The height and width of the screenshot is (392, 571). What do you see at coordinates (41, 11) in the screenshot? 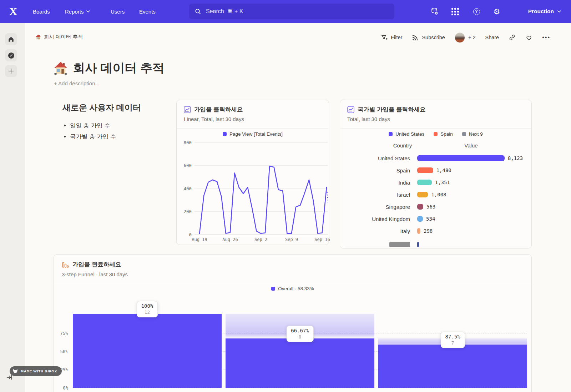
I see `nav-item-boards: Boards` at bounding box center [41, 11].